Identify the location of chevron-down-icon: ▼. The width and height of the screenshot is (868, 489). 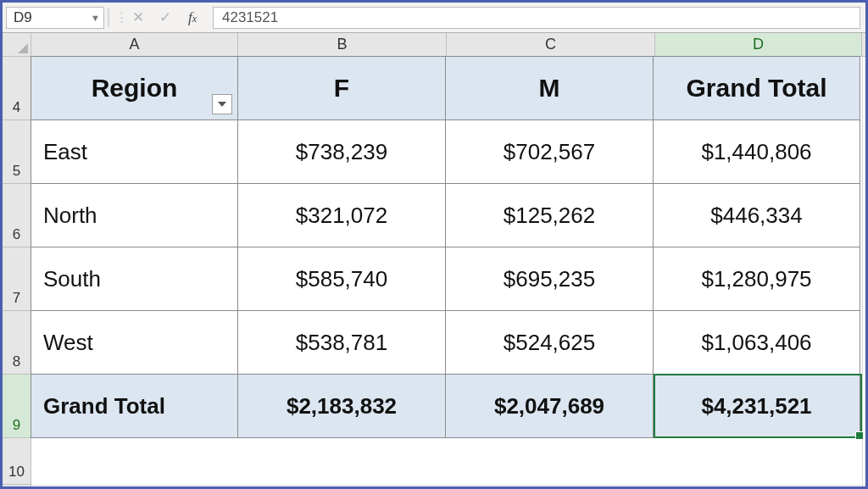
(95, 18).